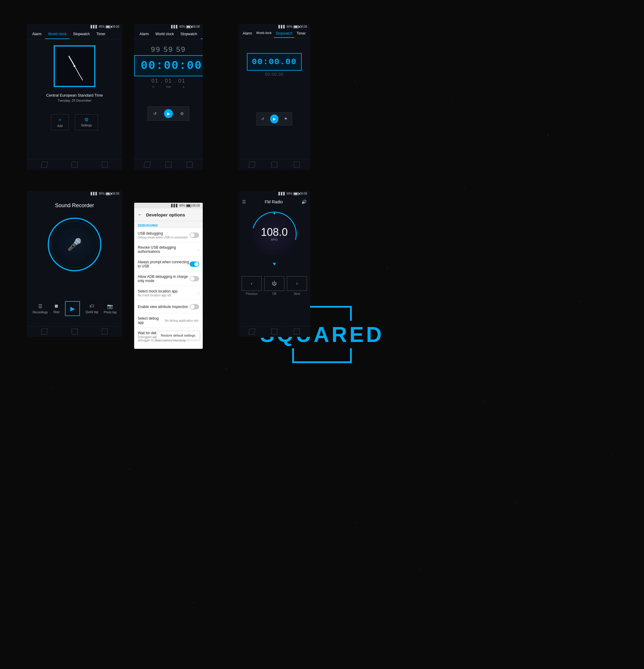  Describe the element at coordinates (144, 34) in the screenshot. I see `tab-alarm-2: Alarm` at that location.